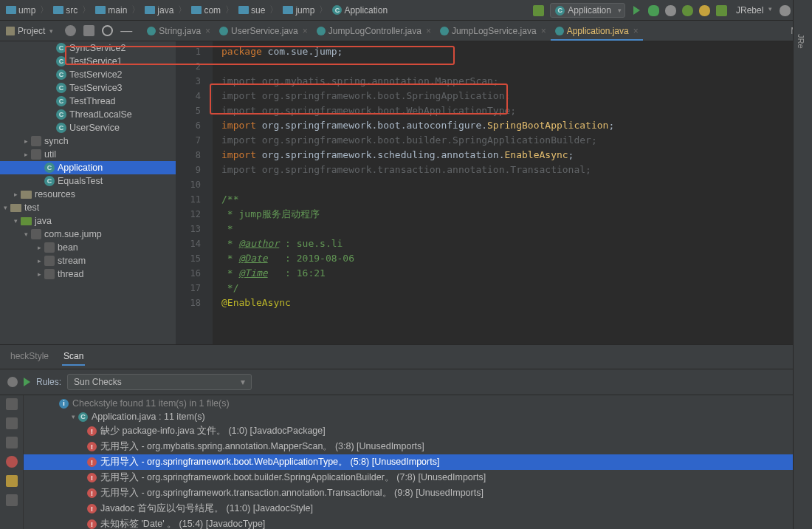 The width and height of the screenshot is (812, 529). I want to click on bc-item: jump, so click(298, 10).